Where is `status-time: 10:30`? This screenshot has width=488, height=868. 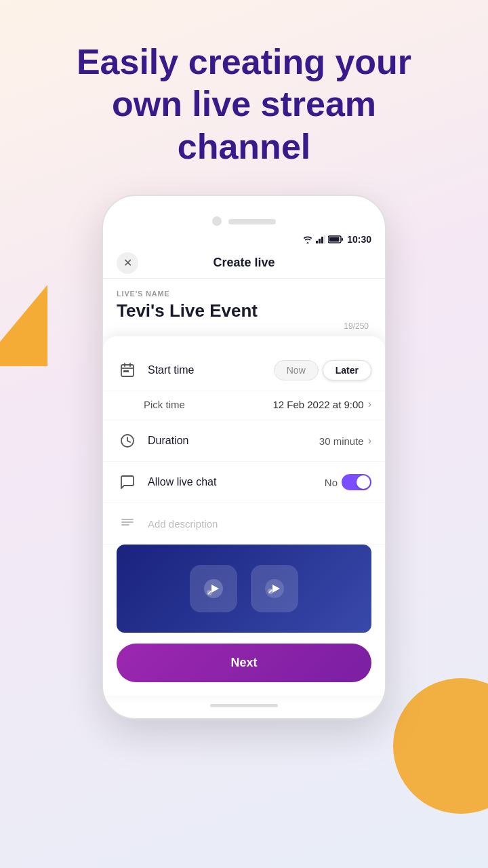
status-time: 10:30 is located at coordinates (359, 239).